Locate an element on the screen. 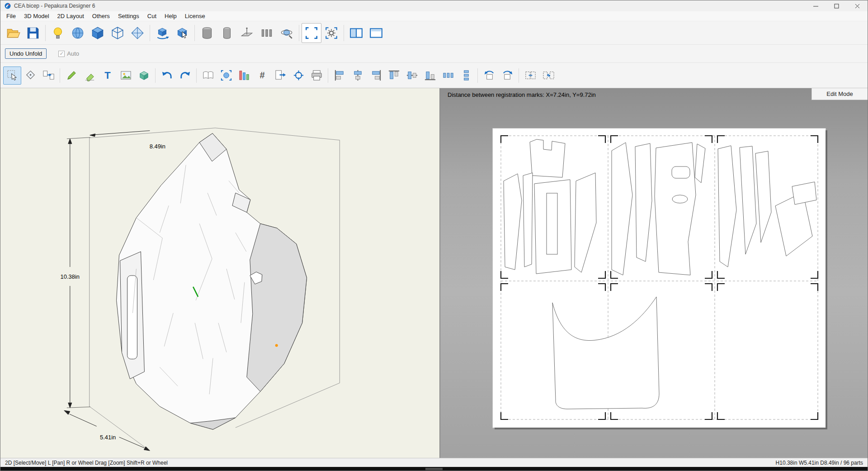 This screenshot has width=868, height=471. select-all-parts-button is located at coordinates (226, 76).